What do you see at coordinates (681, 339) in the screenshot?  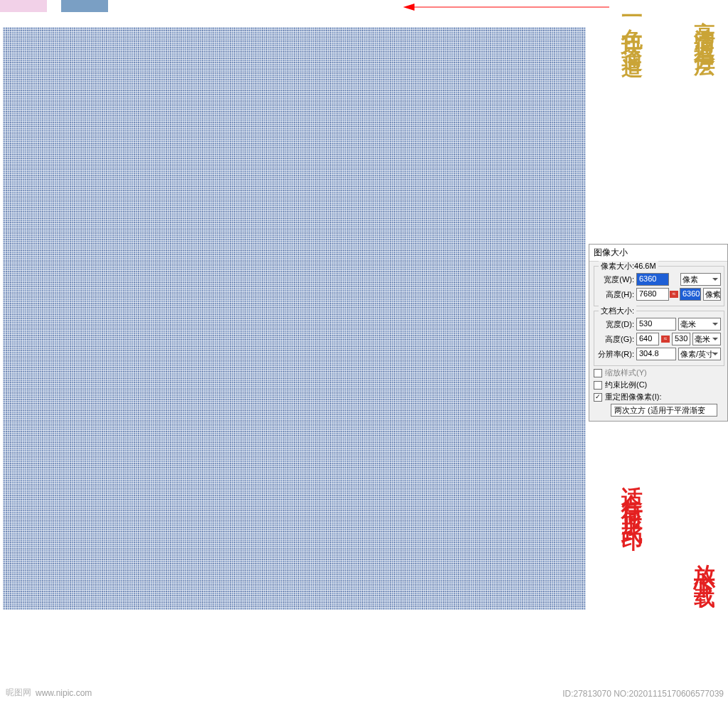 I see `height-doc-hint: 530` at bounding box center [681, 339].